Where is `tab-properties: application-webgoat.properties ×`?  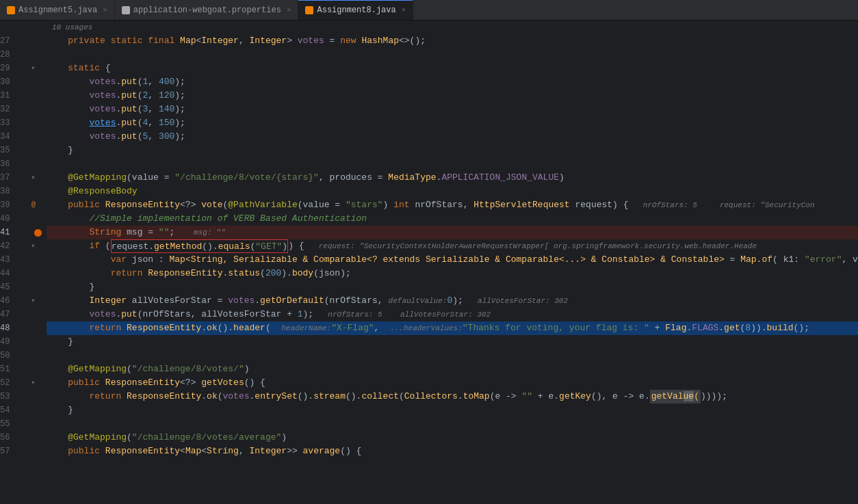 tab-properties: application-webgoat.properties × is located at coordinates (207, 10).